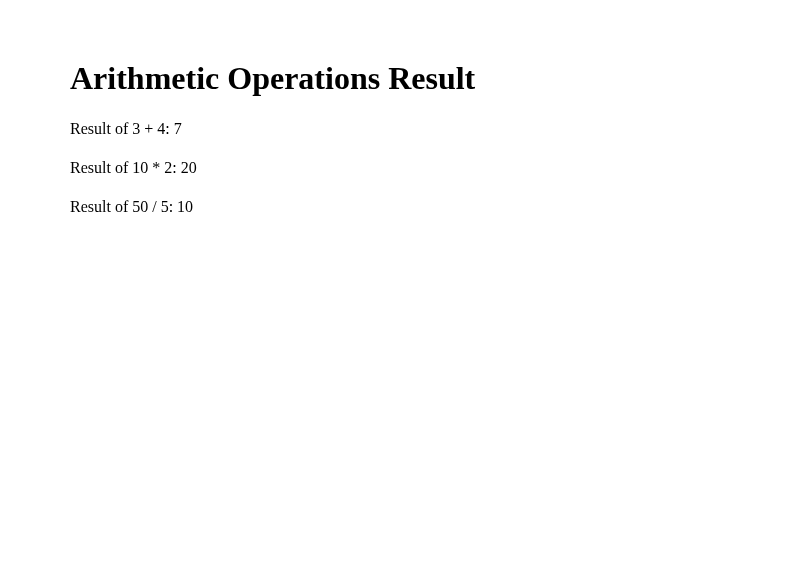  Describe the element at coordinates (402, 130) in the screenshot. I see `result-line: Result of 3 + 4: 7` at that location.